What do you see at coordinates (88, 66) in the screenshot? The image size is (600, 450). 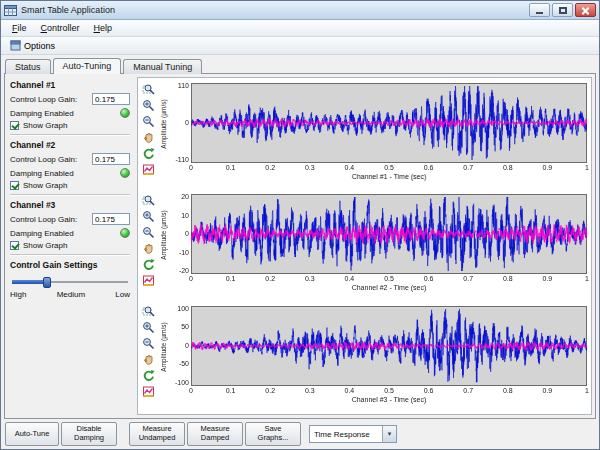 I see `tab-auto-tuning: Auto-Tuning` at bounding box center [88, 66].